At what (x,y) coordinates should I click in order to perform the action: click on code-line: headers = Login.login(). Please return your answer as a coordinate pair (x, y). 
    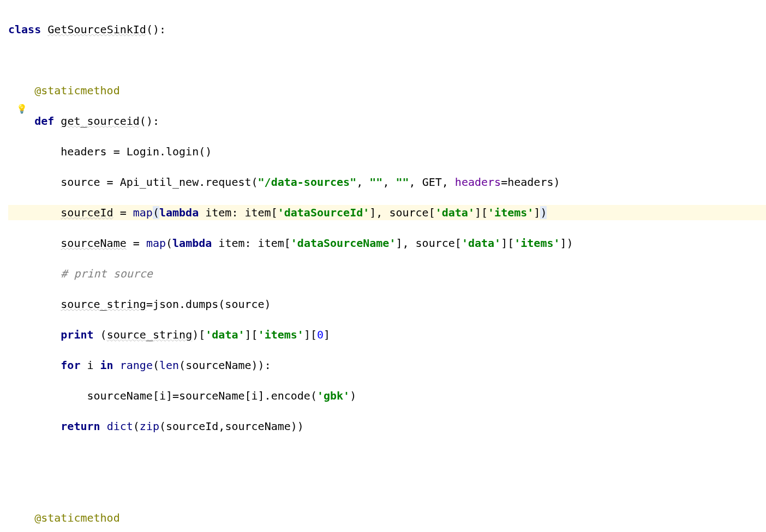
    Looking at the image, I should click on (387, 152).